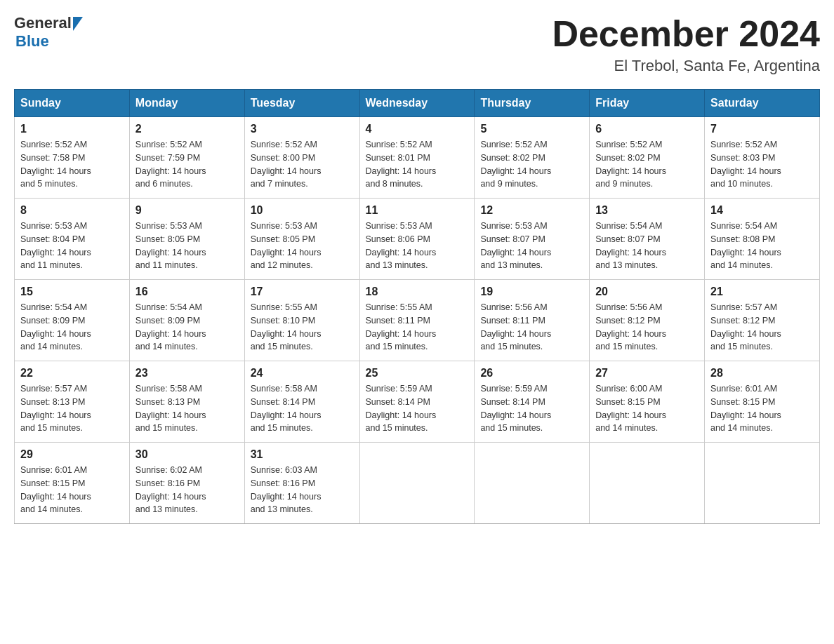 The image size is (834, 644). What do you see at coordinates (647, 327) in the screenshot?
I see `day-info: Sunrise: 5:56 AMSunset: 8:12 PMDaylight:…` at bounding box center [647, 327].